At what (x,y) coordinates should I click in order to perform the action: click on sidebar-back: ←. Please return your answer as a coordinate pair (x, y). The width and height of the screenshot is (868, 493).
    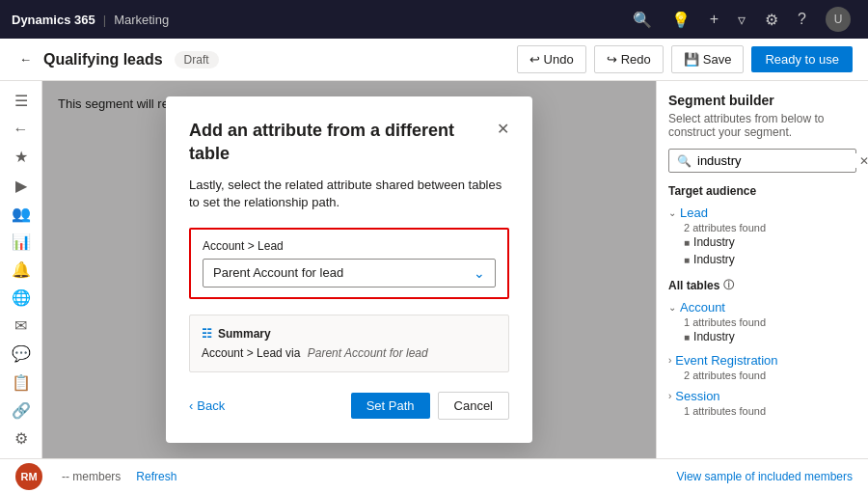
    Looking at the image, I should click on (21, 129).